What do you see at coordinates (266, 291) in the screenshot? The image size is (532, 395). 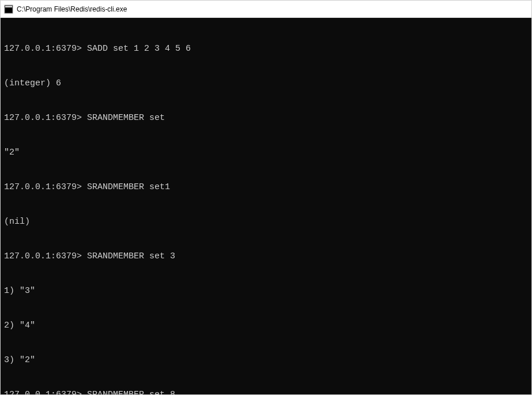 I see `terminal-line: 1) "3"` at bounding box center [266, 291].